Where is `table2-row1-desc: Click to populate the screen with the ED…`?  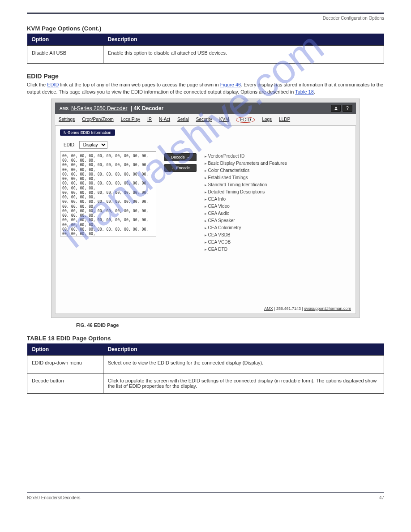 table2-row1-desc: Click to populate the screen with the ED… is located at coordinates (244, 383).